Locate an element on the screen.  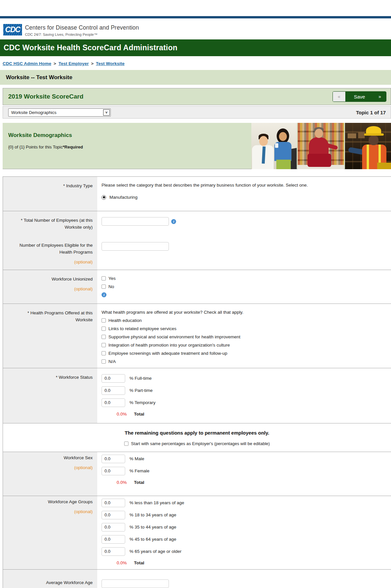
workforce-status-label: * Workforce Status is located at coordinates (50, 396).